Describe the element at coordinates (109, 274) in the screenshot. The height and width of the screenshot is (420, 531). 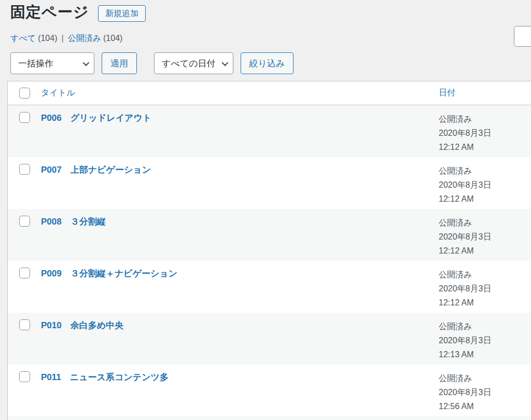
I see `page-title-link: P009 ３分割縦＋ナビゲーション` at that location.